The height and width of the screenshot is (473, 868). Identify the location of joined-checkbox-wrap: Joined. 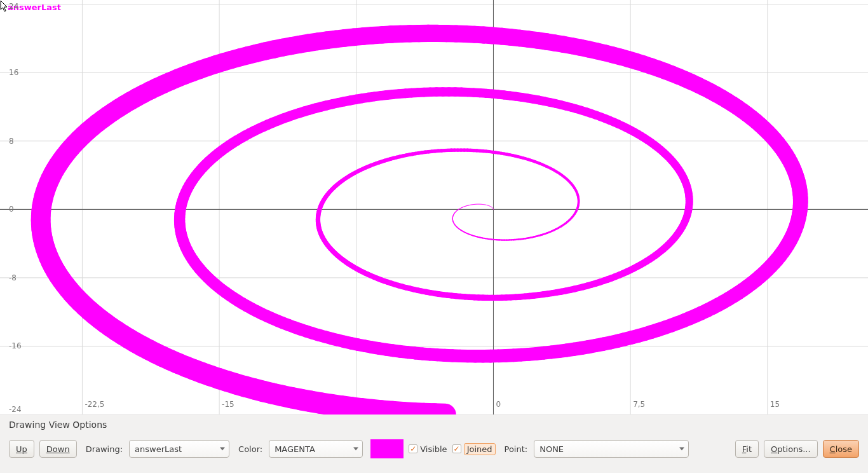
(474, 449).